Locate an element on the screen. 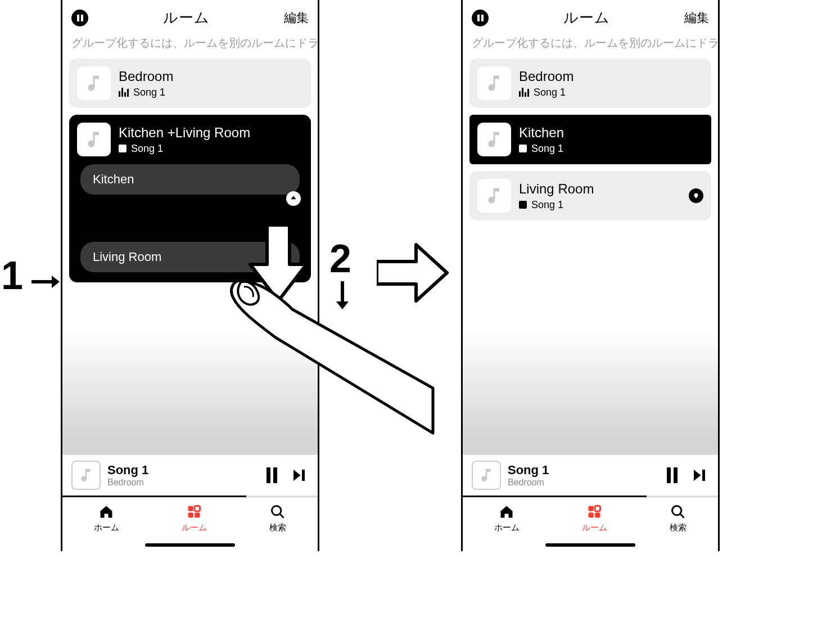 The image size is (840, 626). arrow-right-icon is located at coordinates (46, 282).